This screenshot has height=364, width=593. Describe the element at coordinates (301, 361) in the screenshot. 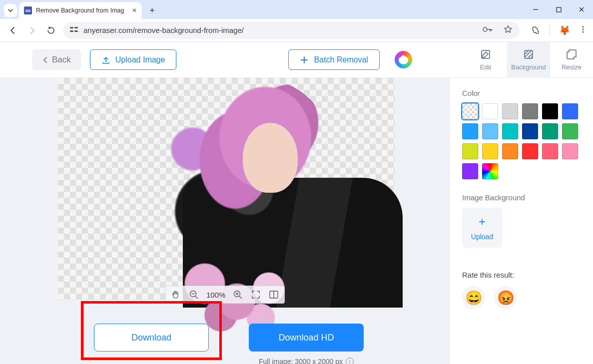

I see `full-image-meta: Full image: 3000 x 2000 px` at that location.